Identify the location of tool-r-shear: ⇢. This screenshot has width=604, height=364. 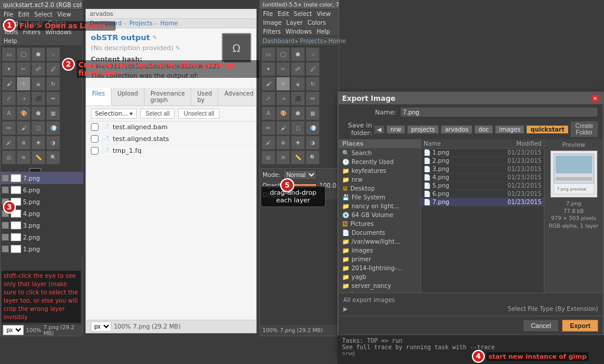
(283, 99).